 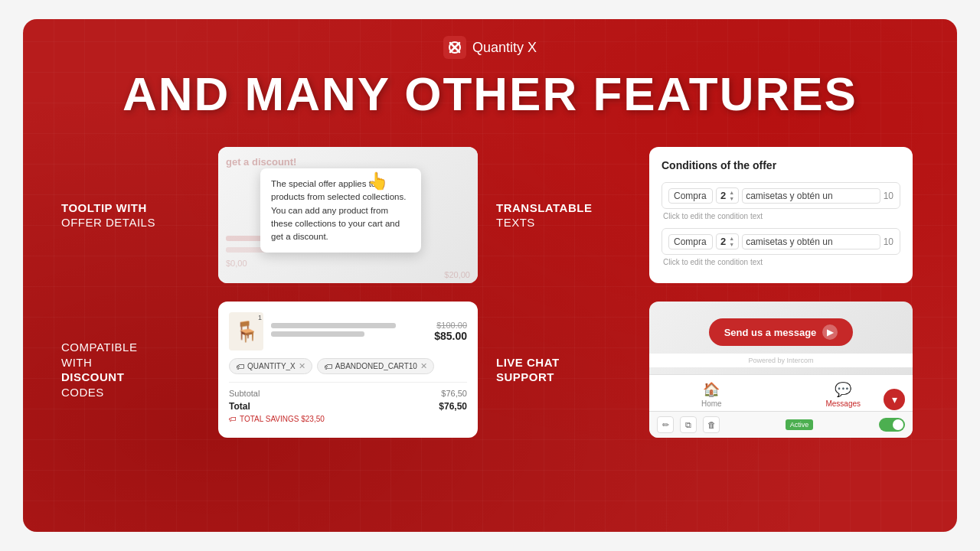 What do you see at coordinates (799, 425) in the screenshot?
I see `active-badge: Active` at bounding box center [799, 425].